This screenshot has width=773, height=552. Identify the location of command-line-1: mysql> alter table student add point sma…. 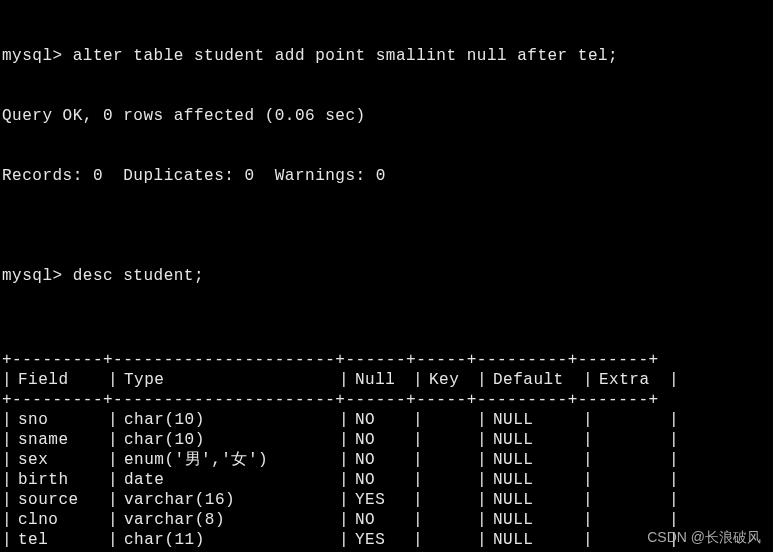
(386, 56).